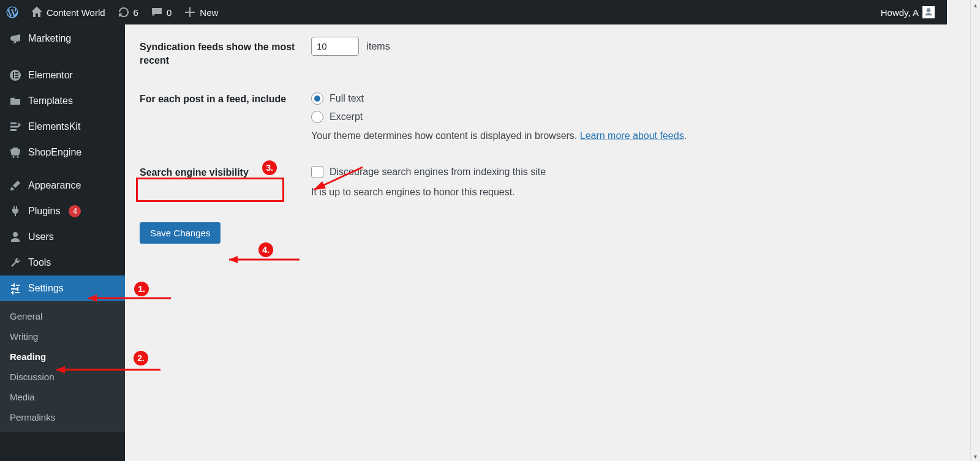 The width and height of the screenshot is (980, 461). What do you see at coordinates (50, 39) in the screenshot?
I see `sidebar-item-label: Marketing` at bounding box center [50, 39].